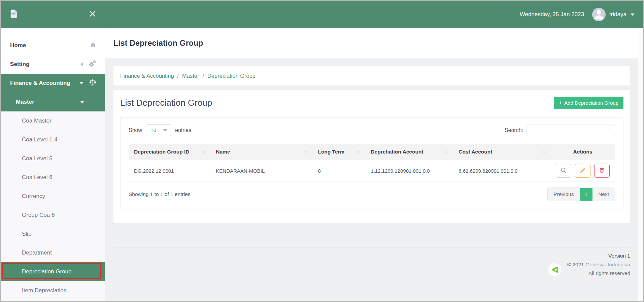 The image size is (644, 302). I want to click on sidebar-filler, so click(53, 301).